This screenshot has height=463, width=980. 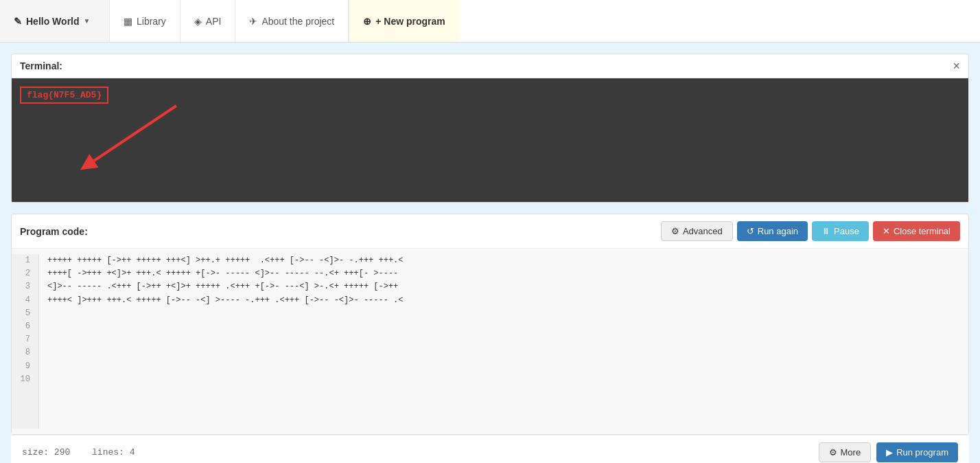 What do you see at coordinates (298, 21) in the screenshot?
I see `nav-about-label: About the project` at bounding box center [298, 21].